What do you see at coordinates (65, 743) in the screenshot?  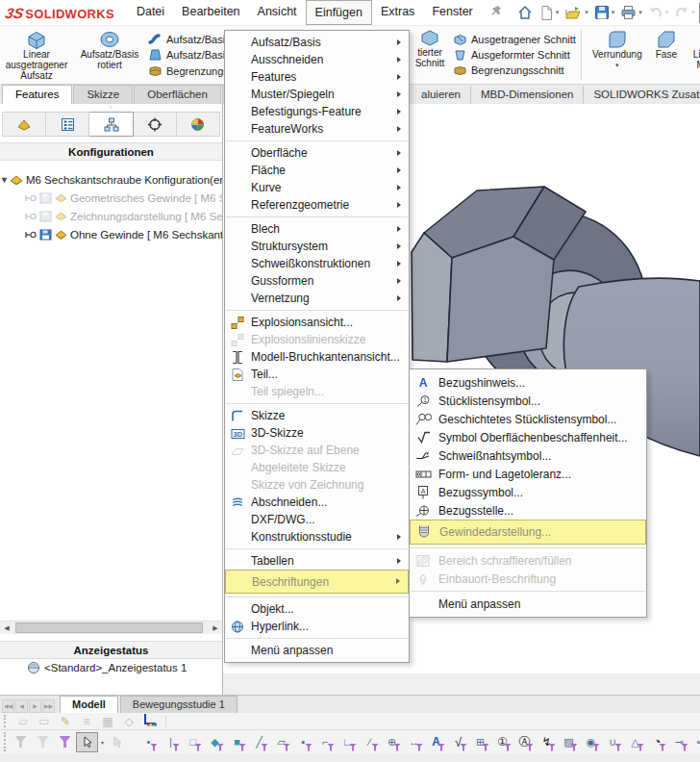 I see `toggle-selection-filters-icon` at bounding box center [65, 743].